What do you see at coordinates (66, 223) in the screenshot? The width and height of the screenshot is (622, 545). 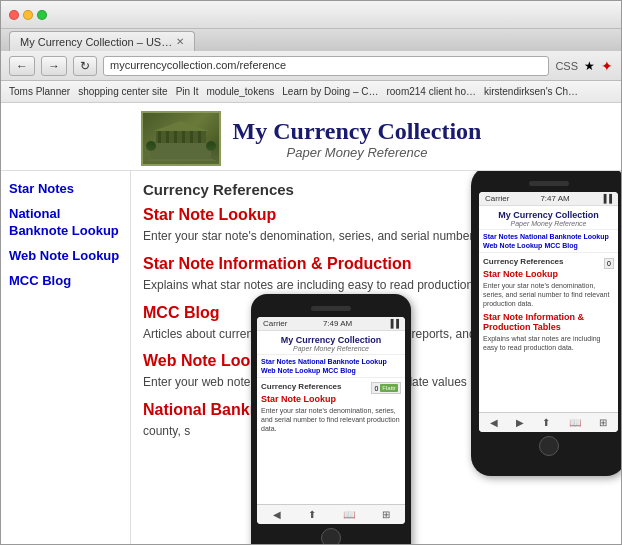 I see `sidebar-item-national-banknote: National Banknote Lookup` at bounding box center [66, 223].